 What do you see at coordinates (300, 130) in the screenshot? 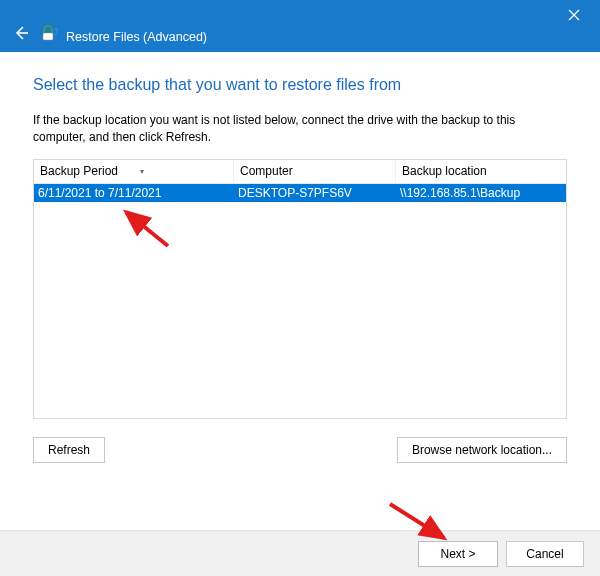
I see `instruction-text: If the backup location you want is not l…` at bounding box center [300, 130].